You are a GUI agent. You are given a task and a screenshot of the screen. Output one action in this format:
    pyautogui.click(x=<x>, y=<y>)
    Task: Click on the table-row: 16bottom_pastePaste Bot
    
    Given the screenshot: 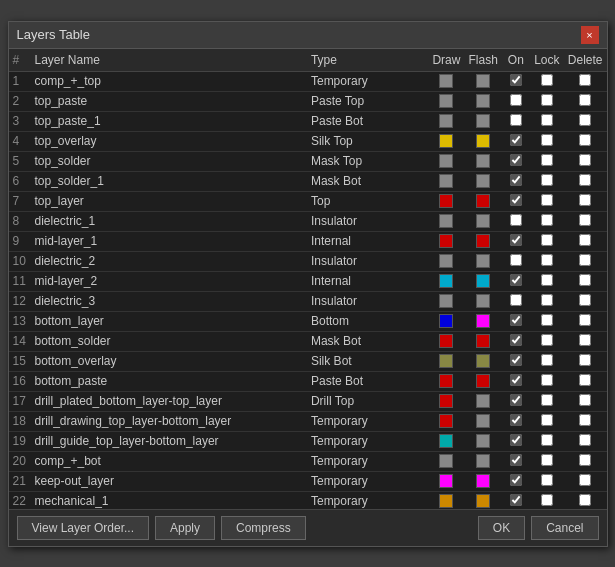 What is the action you would take?
    pyautogui.click(x=308, y=381)
    